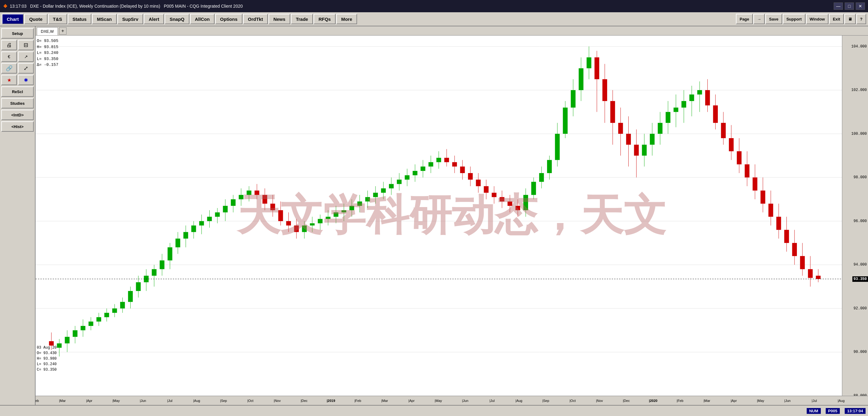 The width and height of the screenshot is (868, 416). What do you see at coordinates (860, 352) in the screenshot?
I see `price-level-label: 90.000` at bounding box center [860, 352].